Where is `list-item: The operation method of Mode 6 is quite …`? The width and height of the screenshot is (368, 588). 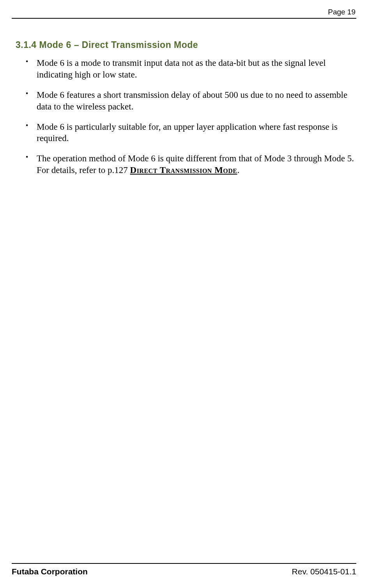
list-item: The operation method of Mode 6 is quite … is located at coordinates (191, 164).